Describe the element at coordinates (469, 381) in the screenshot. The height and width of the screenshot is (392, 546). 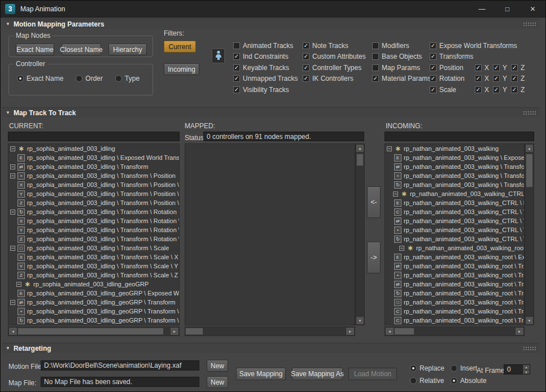
I see `radio-absolute: Absolute` at that location.